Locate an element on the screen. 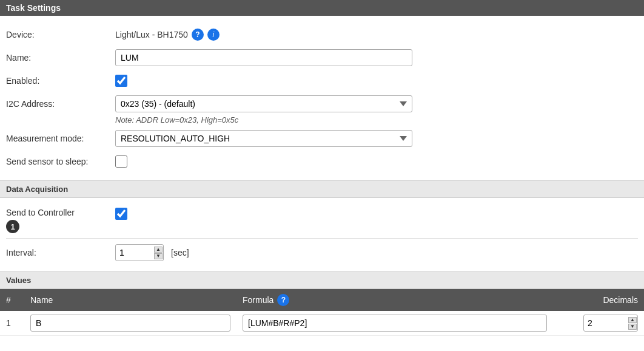 Image resolution: width=644 pixels, height=351 pixels. device-value: Light/Lux - BH1750 is located at coordinates (152, 35).